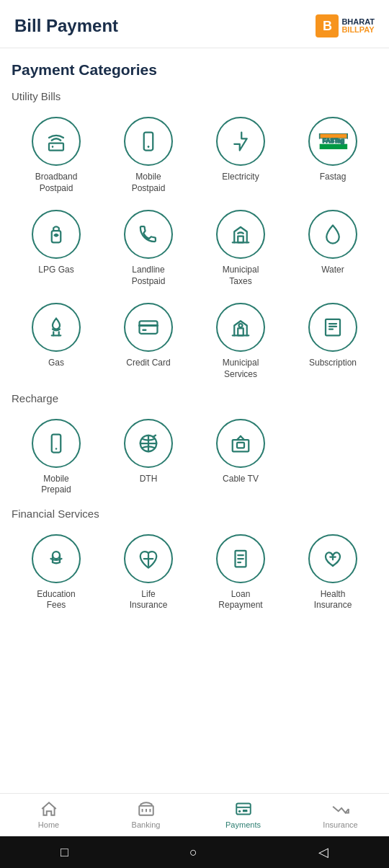 Image resolution: width=389 pixels, height=868 pixels. What do you see at coordinates (146, 815) in the screenshot?
I see `nav-banking: Banking` at bounding box center [146, 815].